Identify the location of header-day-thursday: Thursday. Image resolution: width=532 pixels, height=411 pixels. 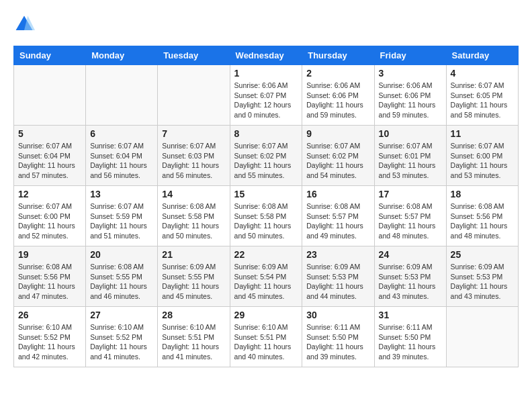
(339, 56).